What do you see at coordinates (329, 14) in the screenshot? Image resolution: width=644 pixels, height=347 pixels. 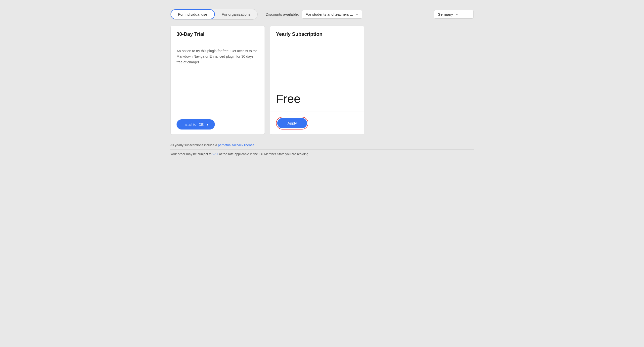 I see `discounts-dropdown-text: For students and teachers ...` at bounding box center [329, 14].